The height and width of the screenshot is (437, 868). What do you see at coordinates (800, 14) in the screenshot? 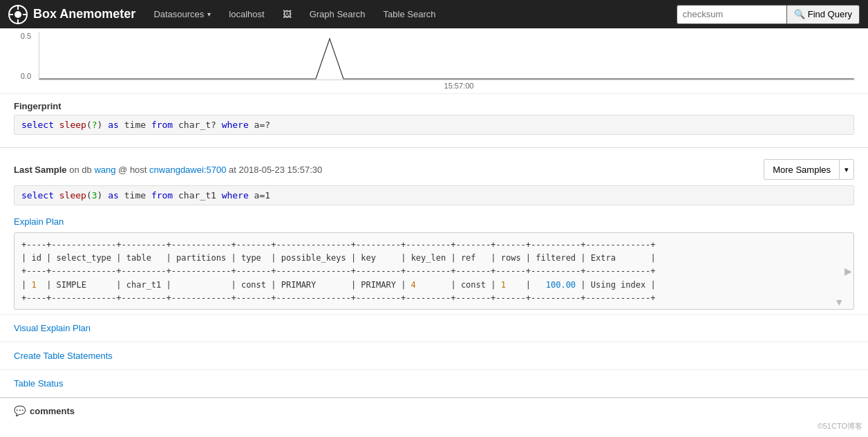
I see `search-icon: 🔍` at bounding box center [800, 14].